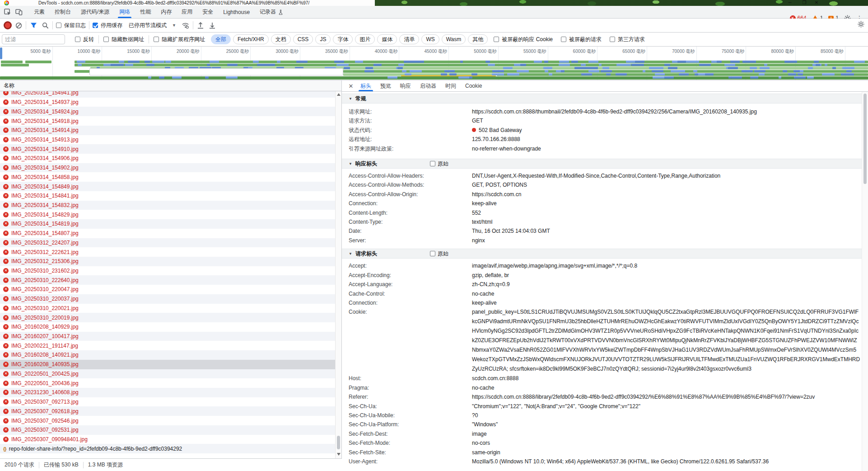 This screenshot has width=868, height=471. What do you see at coordinates (168, 94) in the screenshot?
I see `request-row: ✕IMG_20250314_154941.jpg` at bounding box center [168, 94].